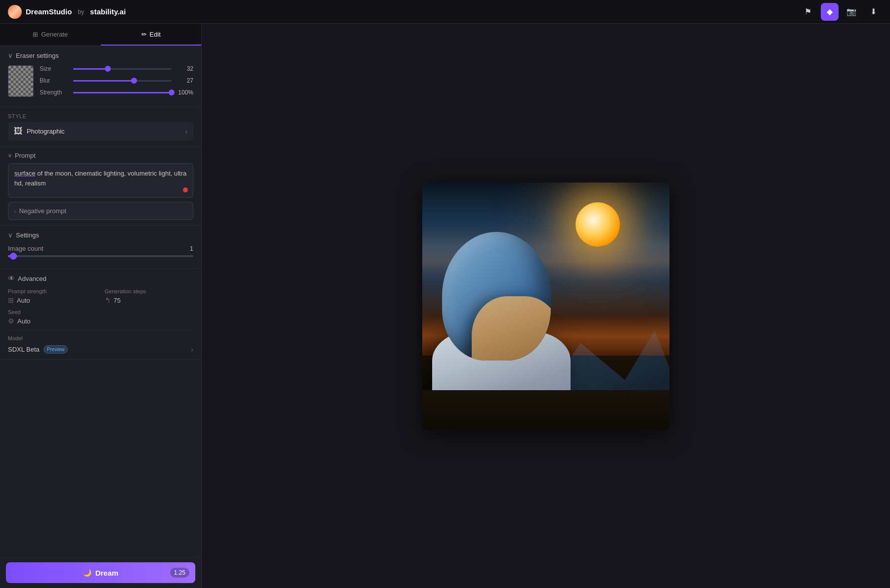 The width and height of the screenshot is (890, 588). Describe the element at coordinates (873, 12) in the screenshot. I see `download-button: ⬇` at that location.